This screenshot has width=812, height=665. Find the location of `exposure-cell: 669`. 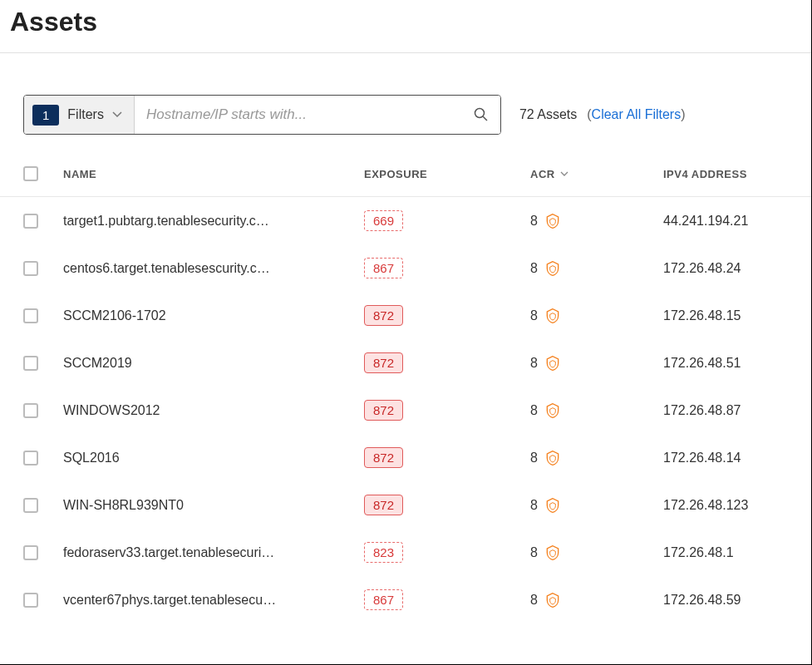

exposure-cell: 669 is located at coordinates (447, 221).